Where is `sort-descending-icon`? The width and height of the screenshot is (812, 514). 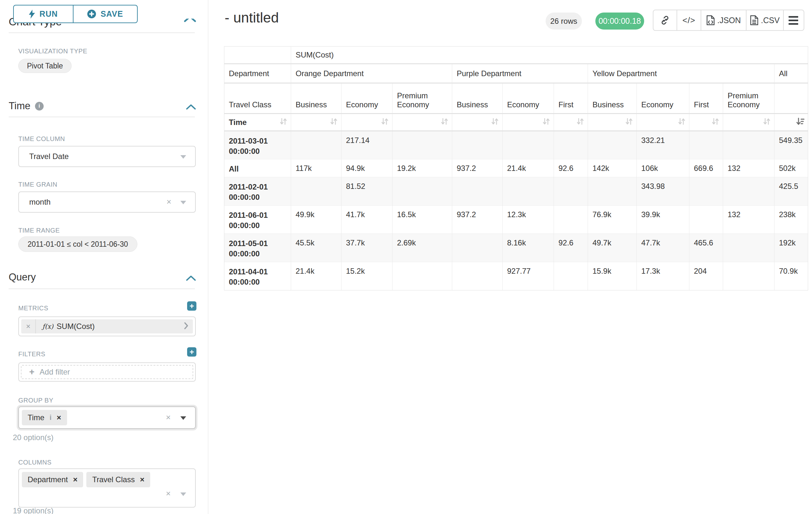 sort-descending-icon is located at coordinates (800, 122).